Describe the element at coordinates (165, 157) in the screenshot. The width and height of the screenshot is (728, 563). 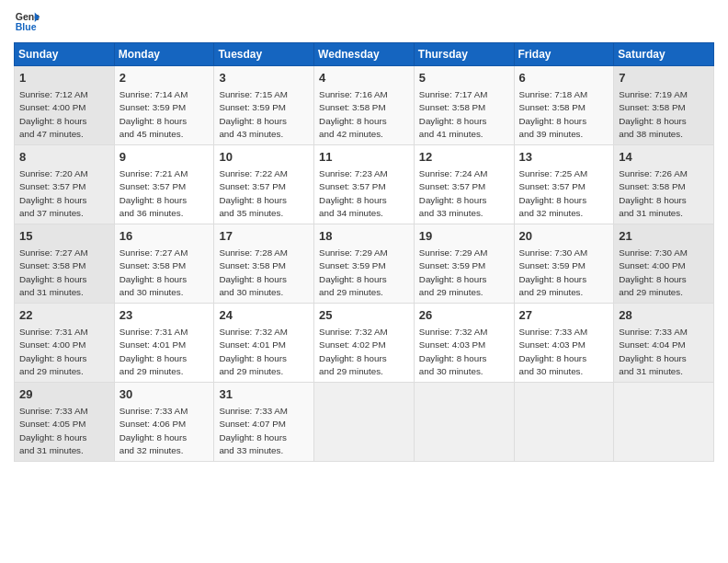
I see `day-number: 9` at that location.